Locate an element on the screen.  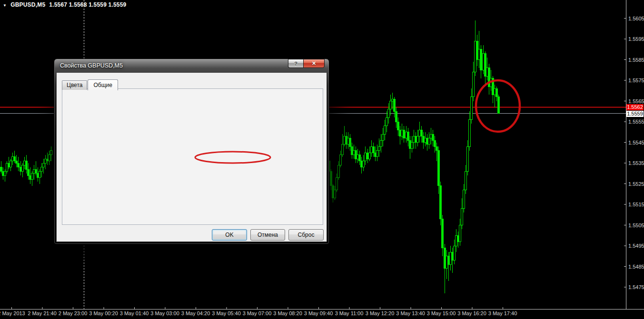
price-tick-label: 1.5525 is located at coordinates (636, 184).